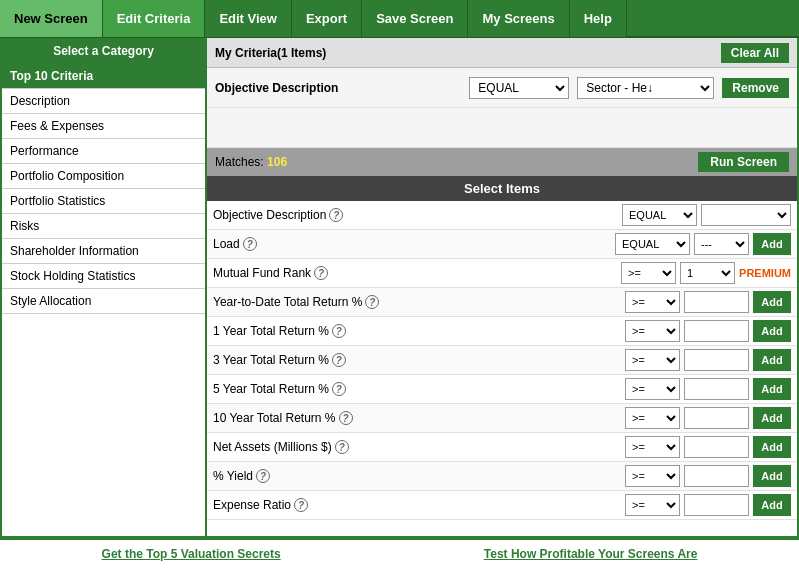 This screenshot has width=799, height=568. I want to click on new-screen-button: New Screen, so click(52, 18).